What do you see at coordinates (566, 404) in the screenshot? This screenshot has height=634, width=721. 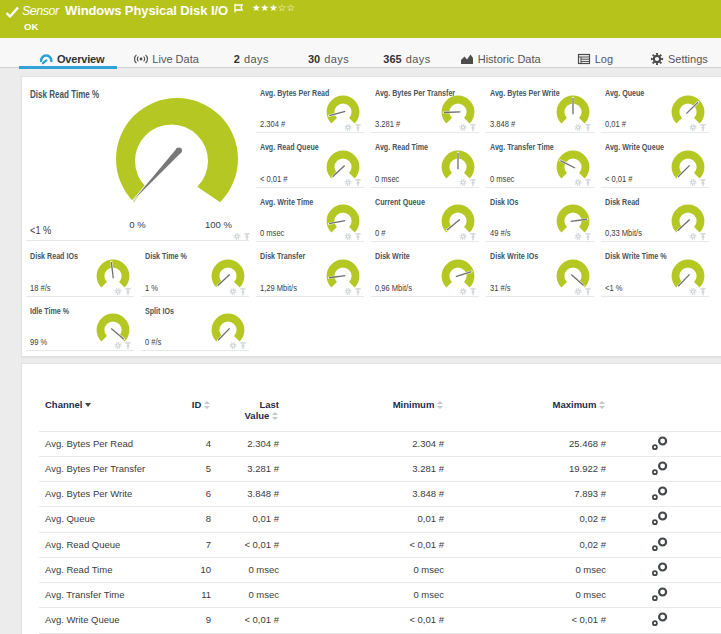 I see `col-header-maximum: Maximum` at bounding box center [566, 404].